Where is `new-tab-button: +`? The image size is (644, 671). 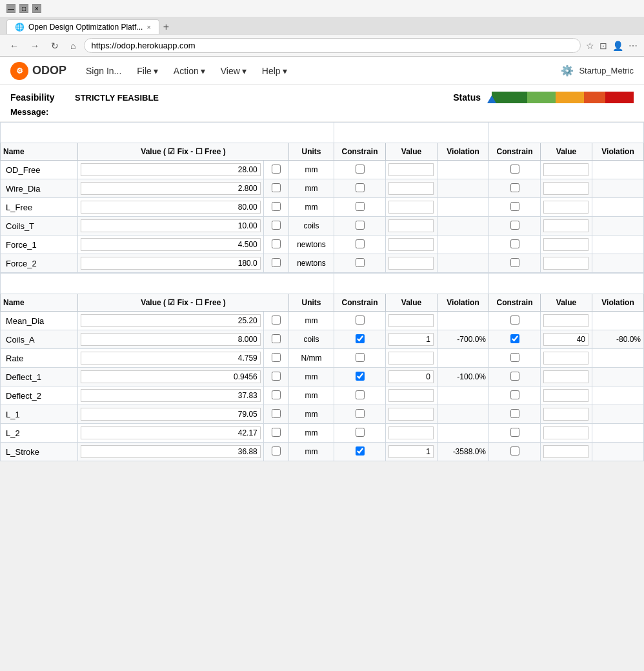 new-tab-button: + is located at coordinates (166, 27).